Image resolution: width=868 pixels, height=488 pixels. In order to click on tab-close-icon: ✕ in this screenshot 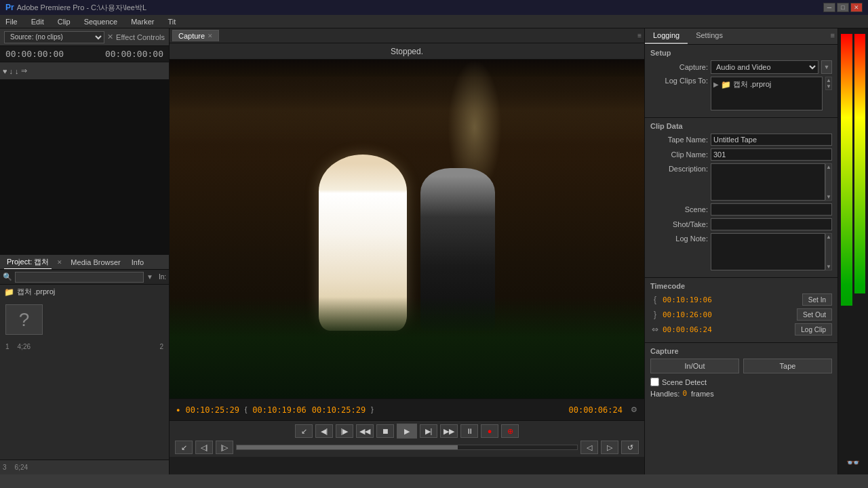, I will do `click(210, 36)`.